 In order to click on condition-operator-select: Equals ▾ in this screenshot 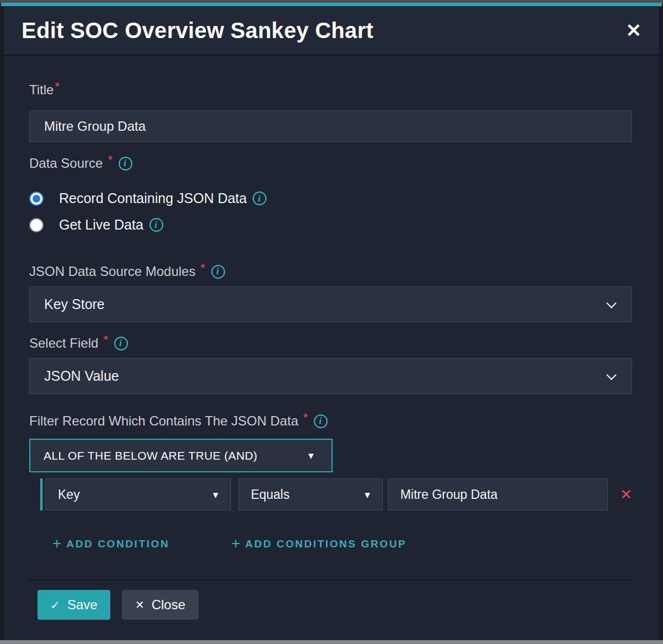, I will do `click(311, 494)`.